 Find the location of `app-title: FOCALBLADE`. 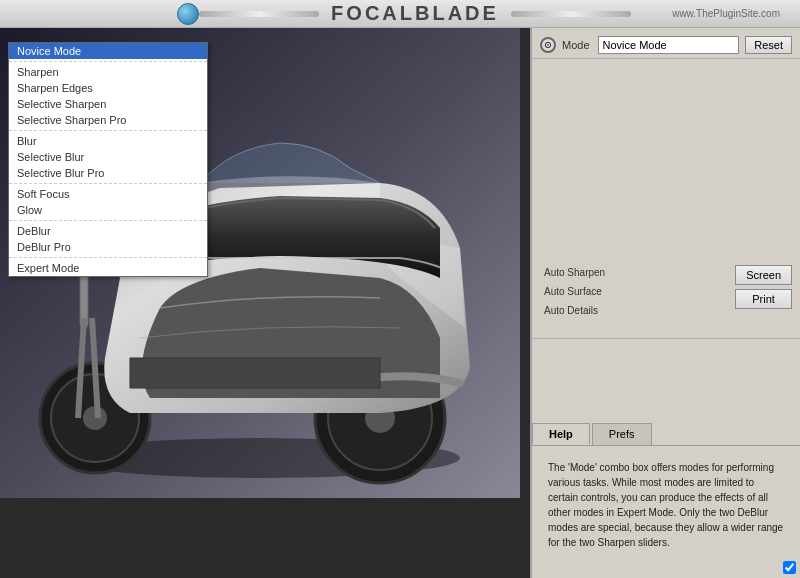

app-title: FOCALBLADE is located at coordinates (415, 14).